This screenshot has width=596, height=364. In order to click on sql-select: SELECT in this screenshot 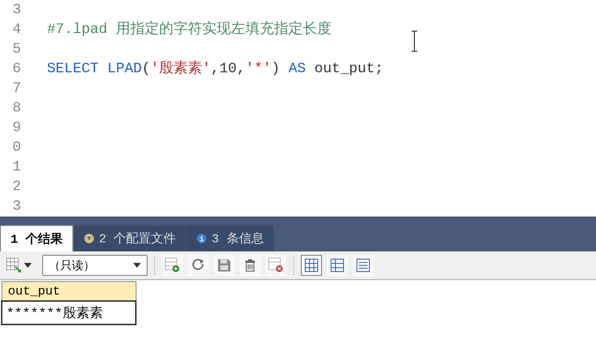, I will do `click(73, 68)`.